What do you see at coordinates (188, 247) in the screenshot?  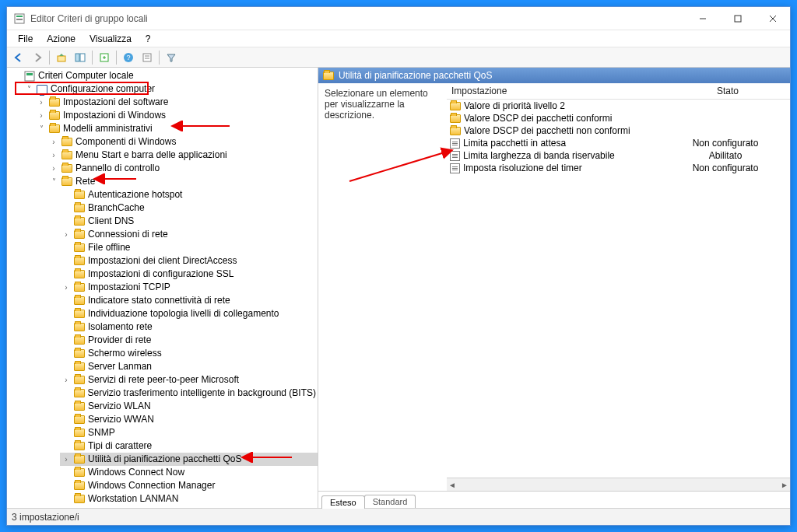 I see `tree-net-offline: ›File offline` at bounding box center [188, 247].